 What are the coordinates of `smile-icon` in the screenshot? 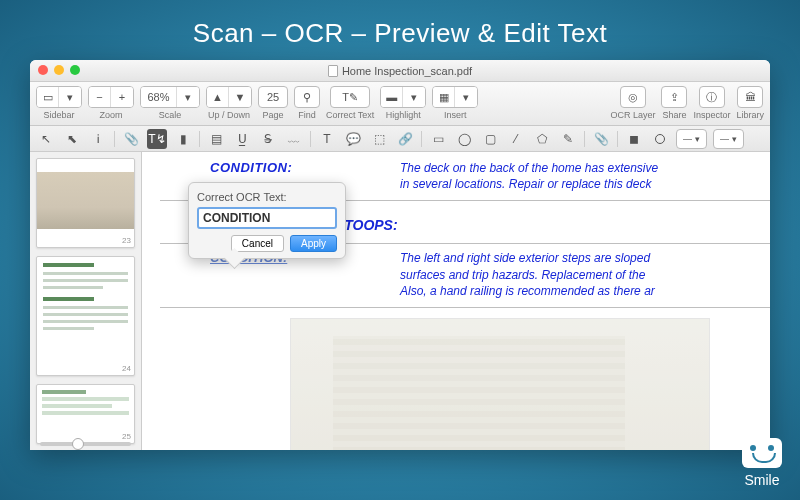 It's located at (762, 453).